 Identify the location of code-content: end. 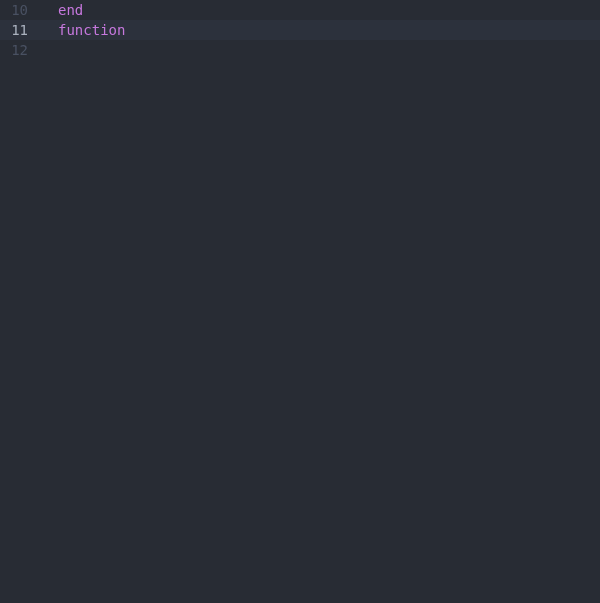
(320, 10).